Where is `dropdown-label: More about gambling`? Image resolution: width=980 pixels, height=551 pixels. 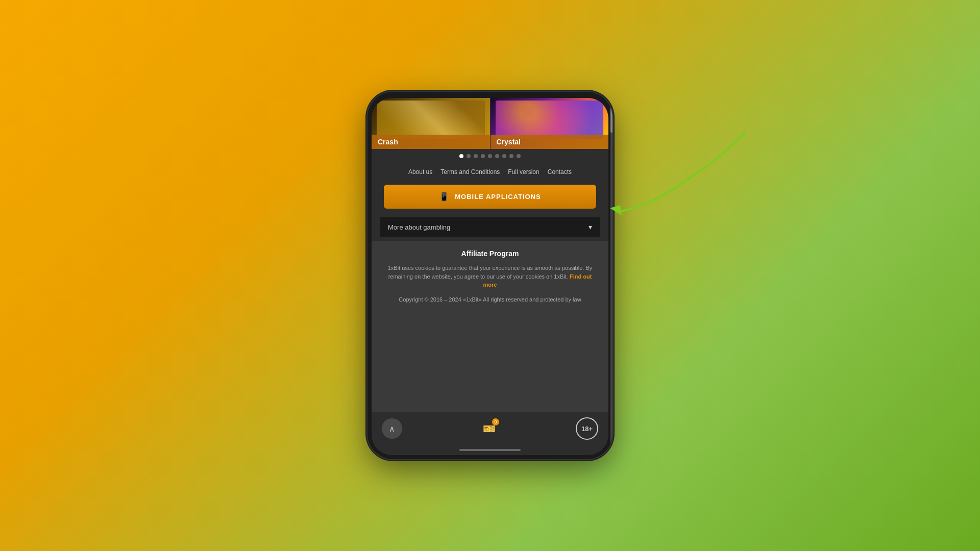
dropdown-label: More about gambling is located at coordinates (419, 228).